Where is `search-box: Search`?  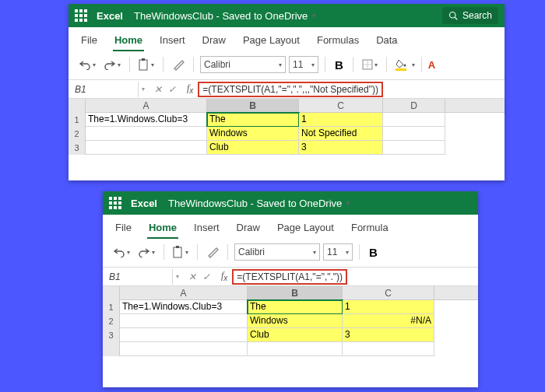
search-box: Search is located at coordinates (470, 16).